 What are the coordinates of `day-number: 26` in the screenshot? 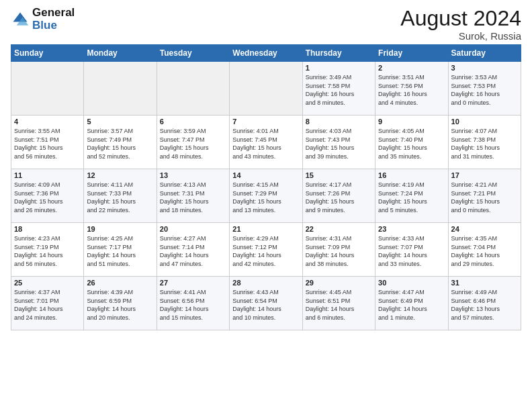 It's located at (120, 283).